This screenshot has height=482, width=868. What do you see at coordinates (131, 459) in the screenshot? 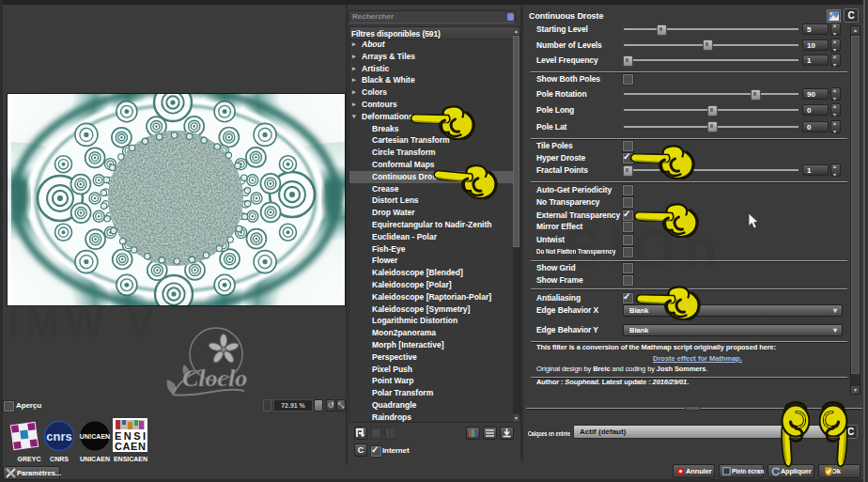
I see `svg-text: ENSICAEN` at bounding box center [131, 459].